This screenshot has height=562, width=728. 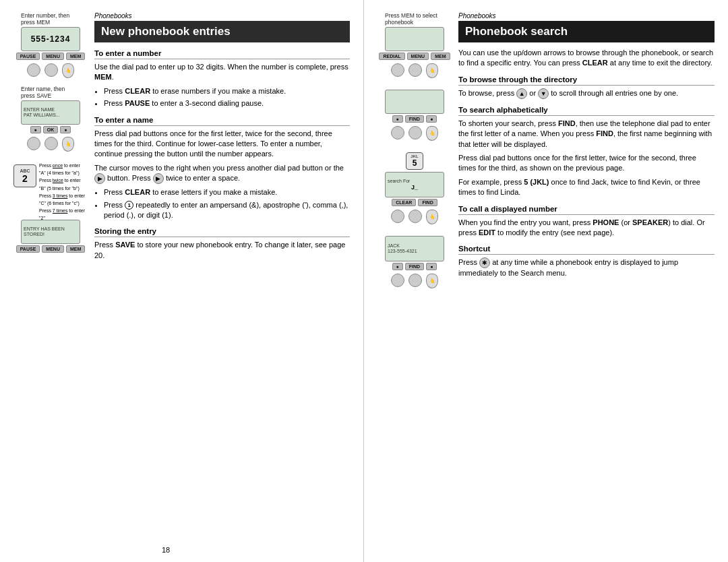 What do you see at coordinates (398, 70) in the screenshot?
I see `round-btn-rl1` at bounding box center [398, 70].